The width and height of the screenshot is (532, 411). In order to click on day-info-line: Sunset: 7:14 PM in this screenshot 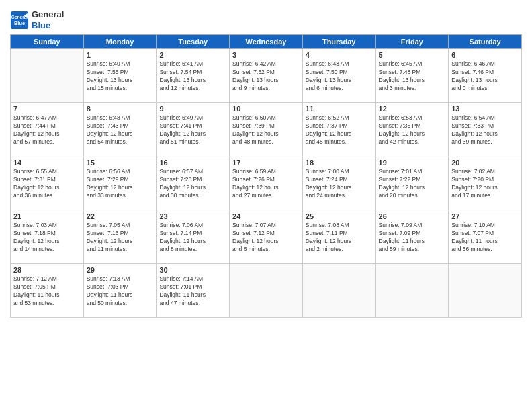, I will do `click(193, 234)`.